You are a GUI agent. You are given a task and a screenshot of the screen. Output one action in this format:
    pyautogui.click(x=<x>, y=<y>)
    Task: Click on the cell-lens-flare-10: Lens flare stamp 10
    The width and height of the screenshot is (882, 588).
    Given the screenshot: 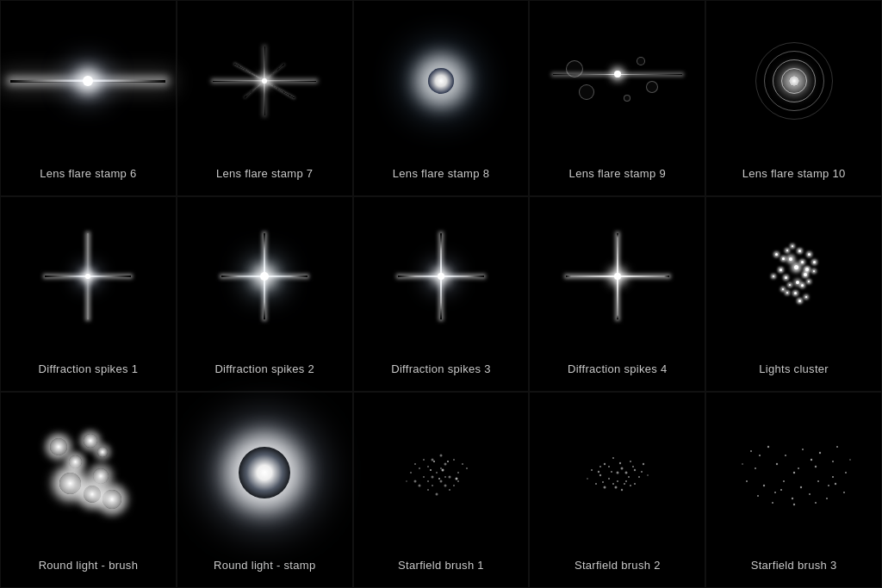 What is the action you would take?
    pyautogui.click(x=794, y=98)
    